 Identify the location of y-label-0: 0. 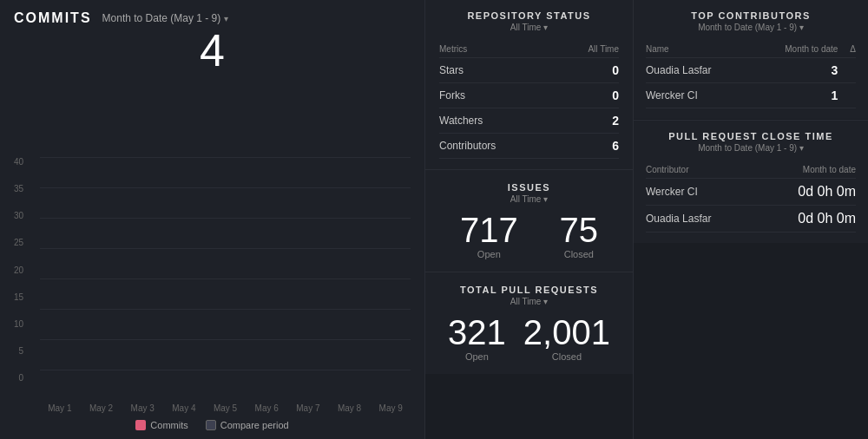
(22, 378).